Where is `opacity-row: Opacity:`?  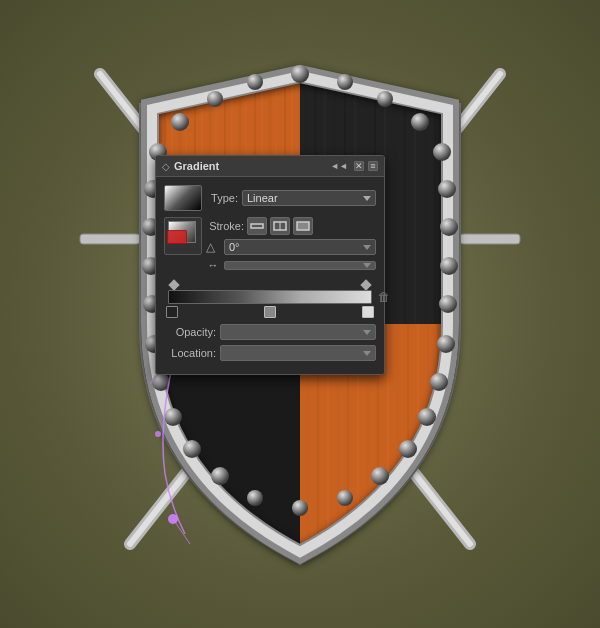 opacity-row: Opacity: is located at coordinates (270, 332).